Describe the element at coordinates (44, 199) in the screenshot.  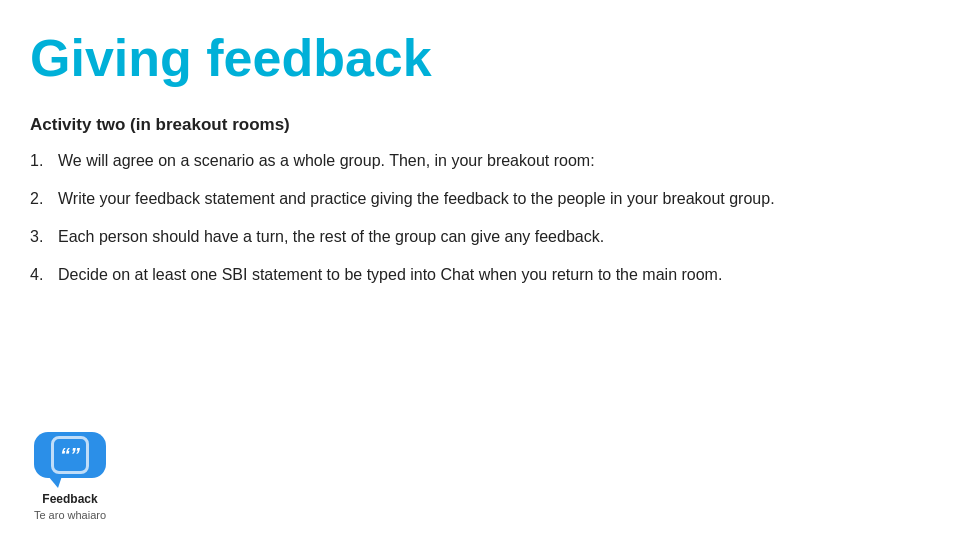
I see `list-number-2: 2.` at that location.